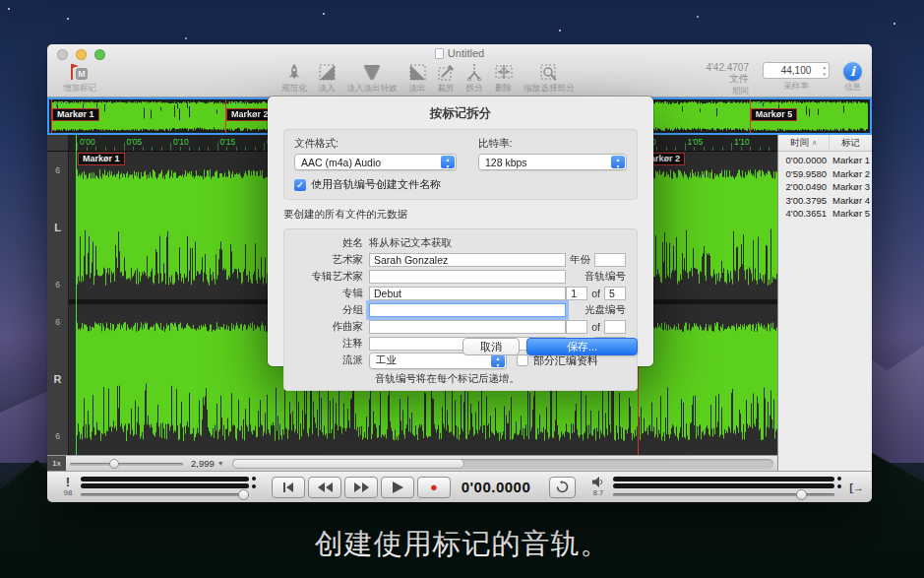 The image size is (924, 578). What do you see at coordinates (447, 72) in the screenshot?
I see `crop-icon` at bounding box center [447, 72].